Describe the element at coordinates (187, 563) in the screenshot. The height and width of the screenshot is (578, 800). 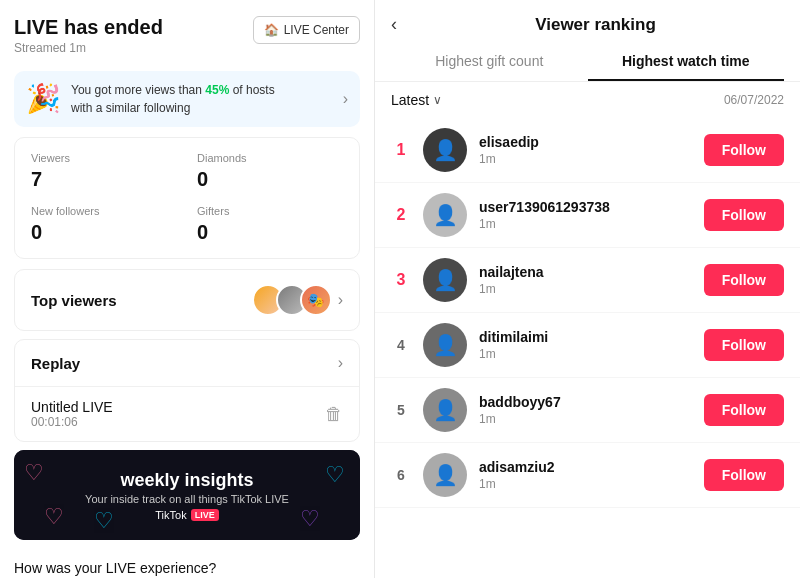
I see `feedback-section: How was your LIVE experience?` at that location.